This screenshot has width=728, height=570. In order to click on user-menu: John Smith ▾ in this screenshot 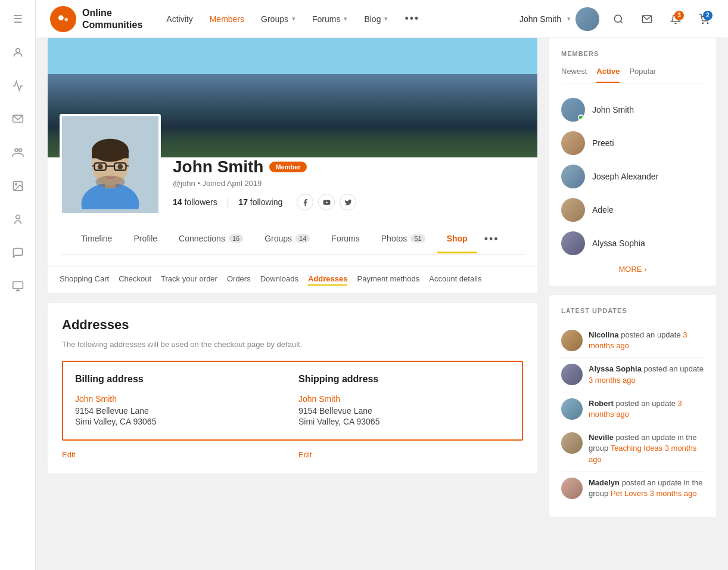, I will do `click(559, 19)`.